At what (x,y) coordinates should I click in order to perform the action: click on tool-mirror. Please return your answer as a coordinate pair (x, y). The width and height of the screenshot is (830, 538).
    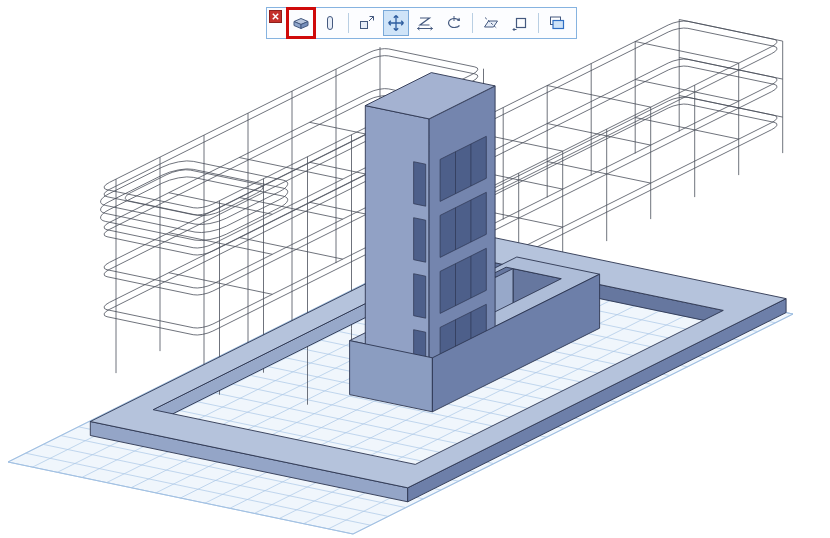
    Looking at the image, I should click on (491, 23).